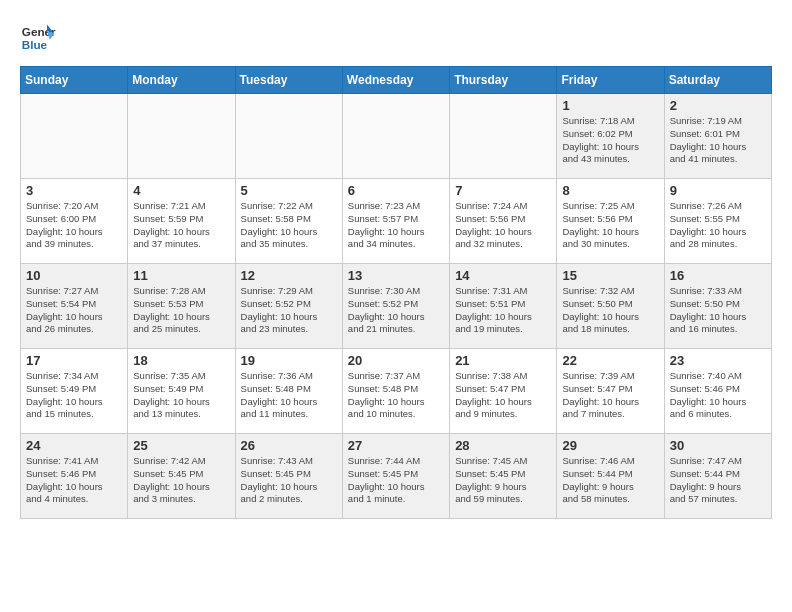 This screenshot has width=792, height=612. I want to click on day-info: Sunrise: 7:45 AM Sunset: 5:45 PM Dayligh…, so click(503, 480).